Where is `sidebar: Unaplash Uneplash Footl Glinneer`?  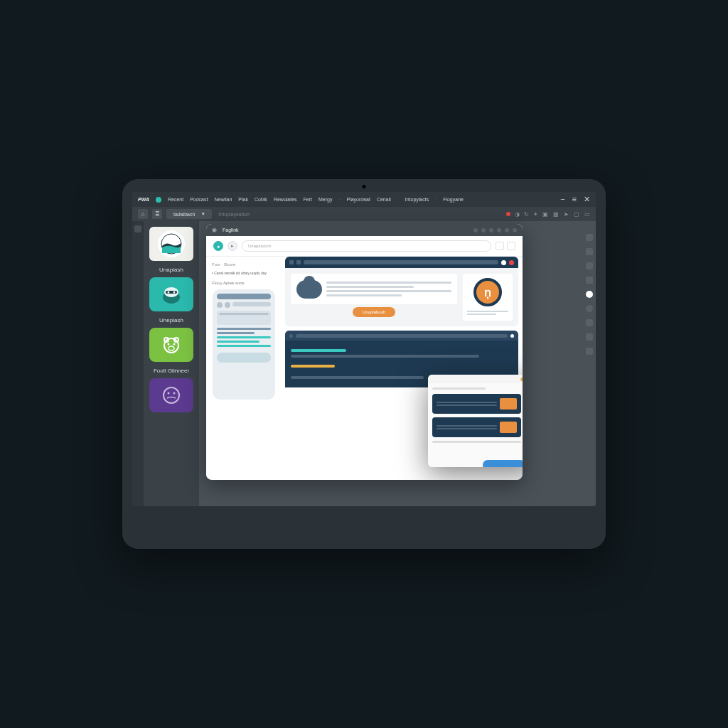 sidebar: Unaplash Uneplash Footl Glinneer is located at coordinates (171, 364).